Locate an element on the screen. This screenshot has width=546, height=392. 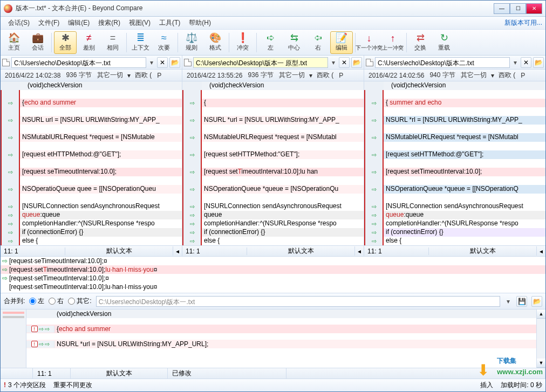
app-icon is located at coordinates (8, 9).